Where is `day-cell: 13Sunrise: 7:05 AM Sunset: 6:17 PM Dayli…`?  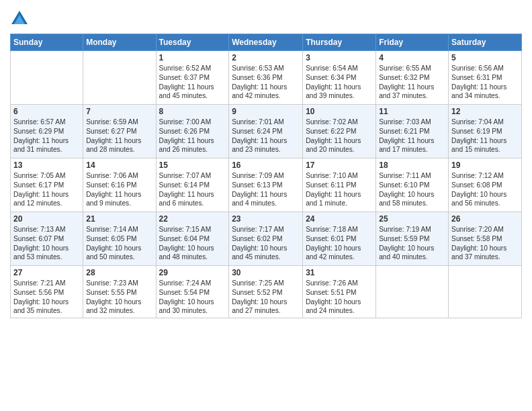
day-cell: 13Sunrise: 7:05 AM Sunset: 6:17 PM Dayli… is located at coordinates (47, 185).